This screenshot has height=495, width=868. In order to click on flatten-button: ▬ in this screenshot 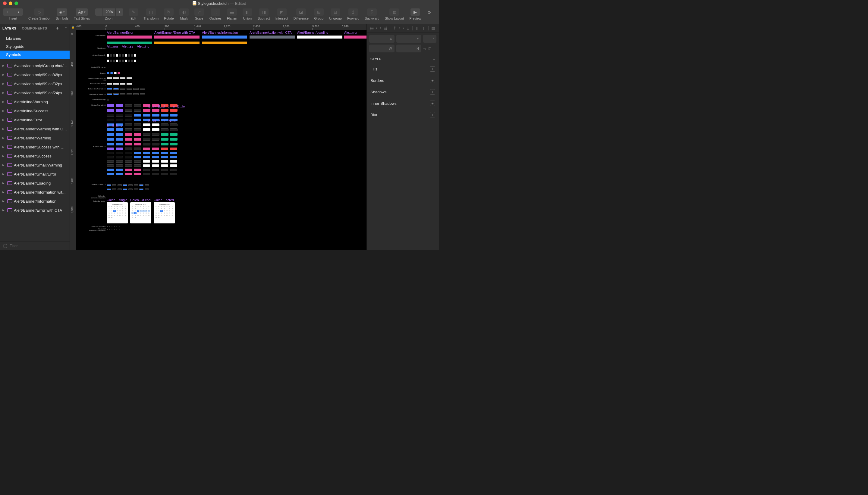, I will do `click(232, 12)`.